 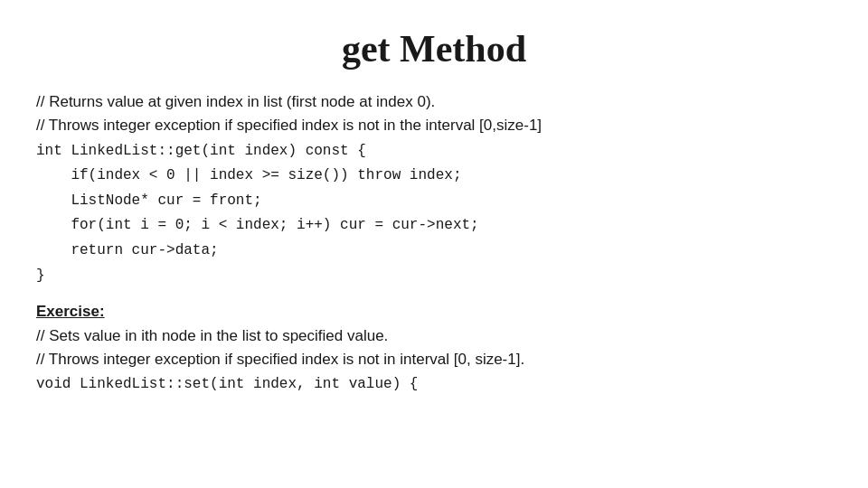 What do you see at coordinates (434, 152) in the screenshot?
I see `code-line-1: int LinkedList::get(int index) const {` at bounding box center [434, 152].